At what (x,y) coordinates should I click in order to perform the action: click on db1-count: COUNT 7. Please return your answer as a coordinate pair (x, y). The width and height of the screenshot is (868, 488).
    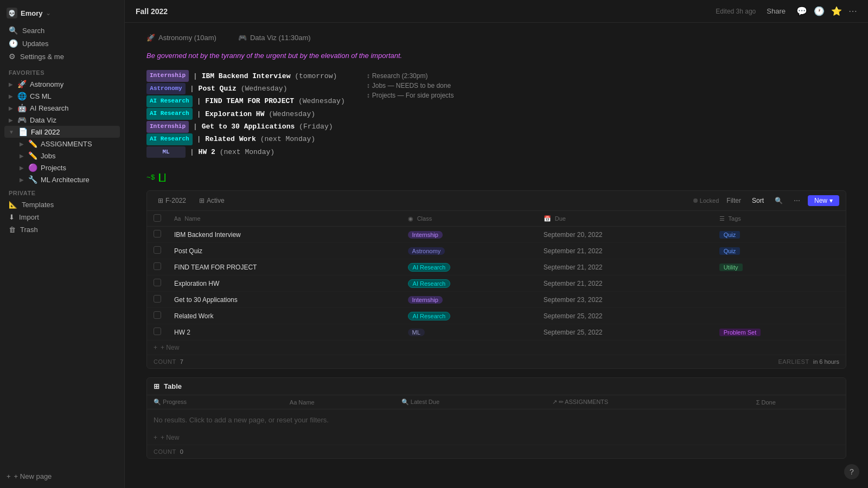
    Looking at the image, I should click on (168, 362).